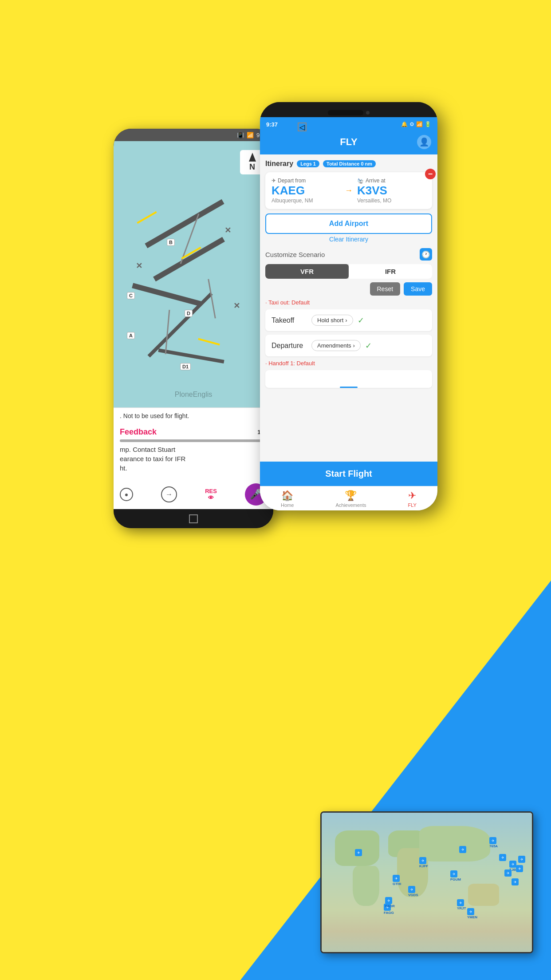 The height and width of the screenshot is (980, 551). What do you see at coordinates (349, 191) in the screenshot?
I see `route-arrow: →` at bounding box center [349, 191].